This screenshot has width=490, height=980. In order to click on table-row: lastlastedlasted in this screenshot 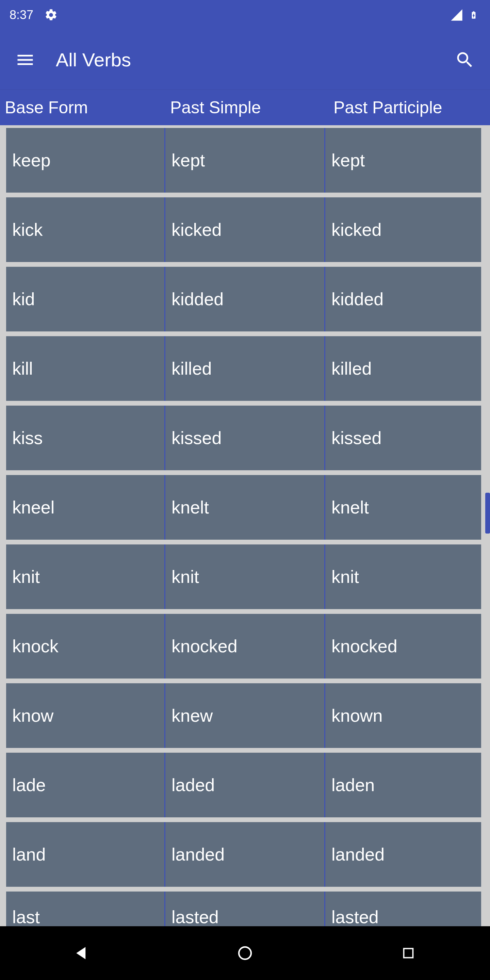, I will do `click(243, 909)`.